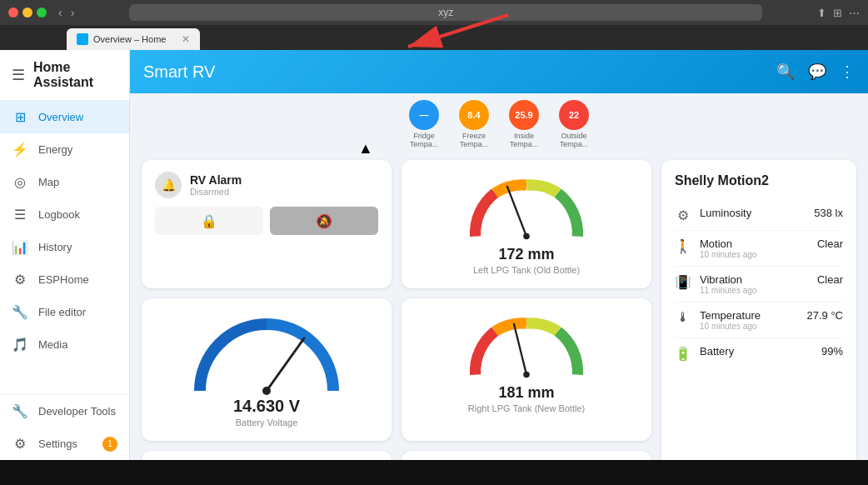 This screenshot has width=868, height=485. Describe the element at coordinates (759, 353) in the screenshot. I see `shelly-row-battery: 🔋 Battery 99%` at that location.